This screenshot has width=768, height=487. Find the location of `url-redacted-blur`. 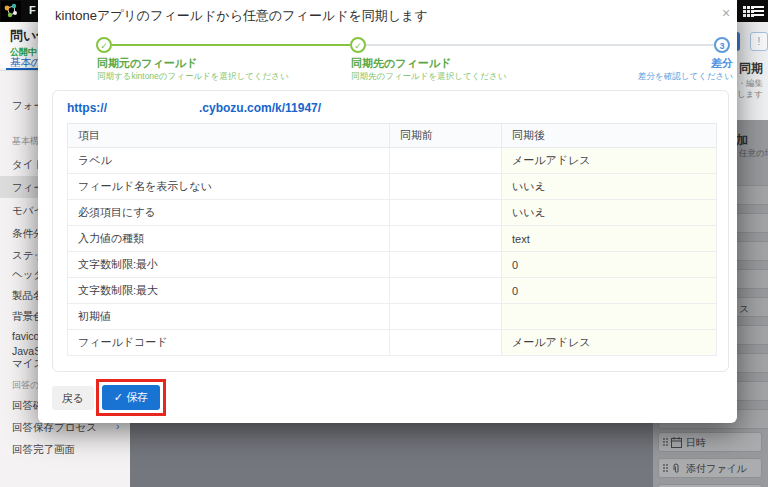

url-redacted-blur is located at coordinates (153, 106).